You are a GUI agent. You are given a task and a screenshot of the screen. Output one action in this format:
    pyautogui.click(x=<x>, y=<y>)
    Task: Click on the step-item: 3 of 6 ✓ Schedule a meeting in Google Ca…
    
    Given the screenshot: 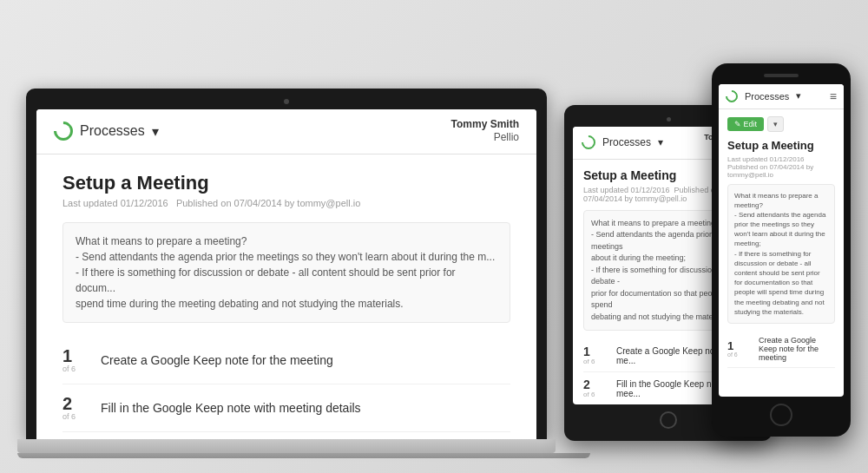 What is the action you would take?
    pyautogui.click(x=286, y=436)
    